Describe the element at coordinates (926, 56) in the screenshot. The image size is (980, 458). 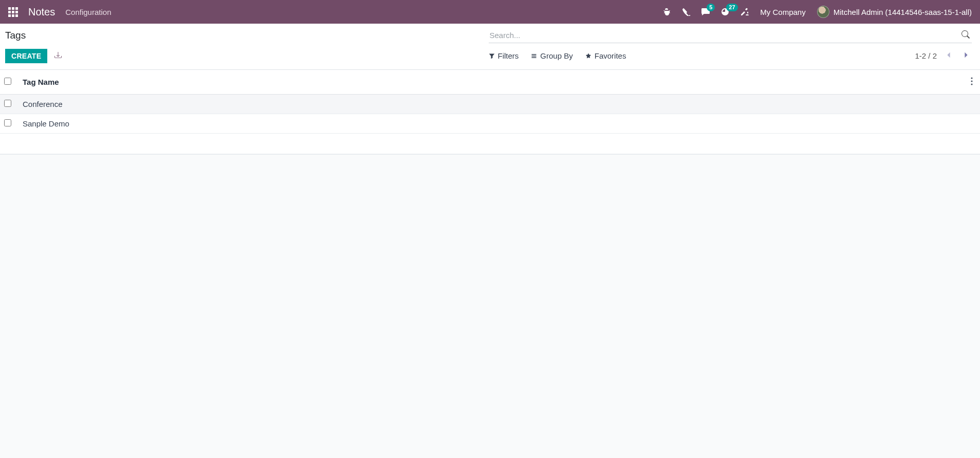
I see `pager-value: 1-2 / 2` at that location.